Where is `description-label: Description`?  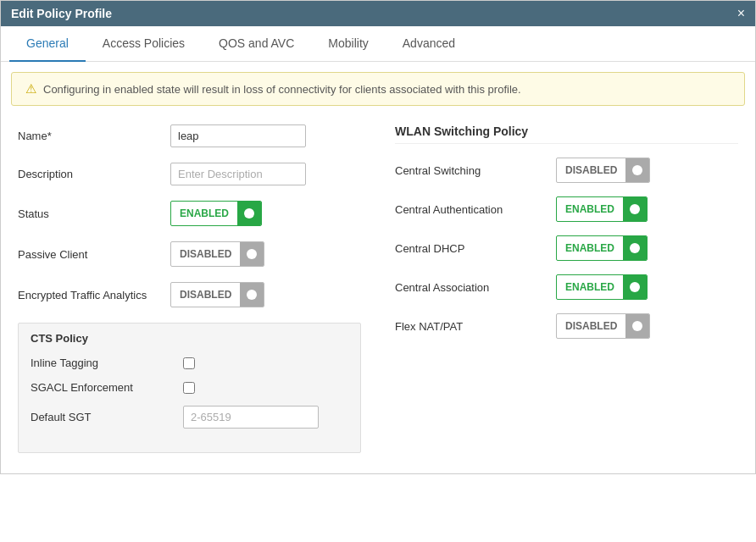
description-label: Description is located at coordinates (94, 174).